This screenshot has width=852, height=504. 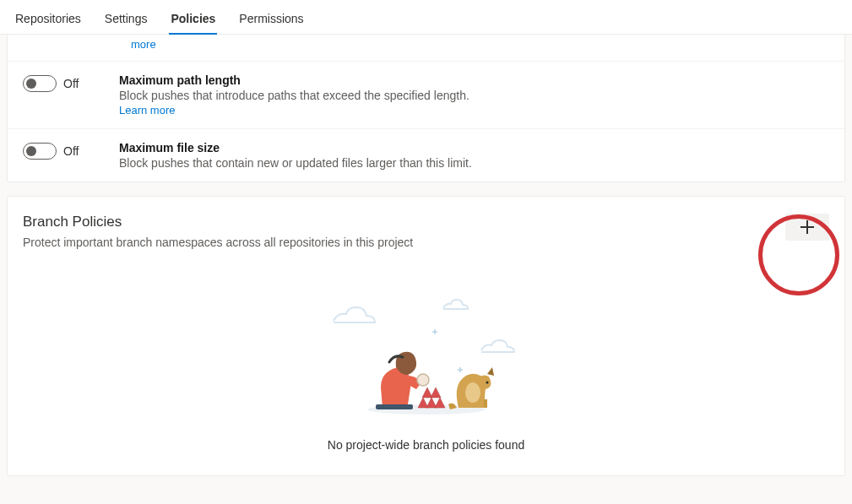 What do you see at coordinates (475, 148) in the screenshot?
I see `policy-title: Maximum file size` at bounding box center [475, 148].